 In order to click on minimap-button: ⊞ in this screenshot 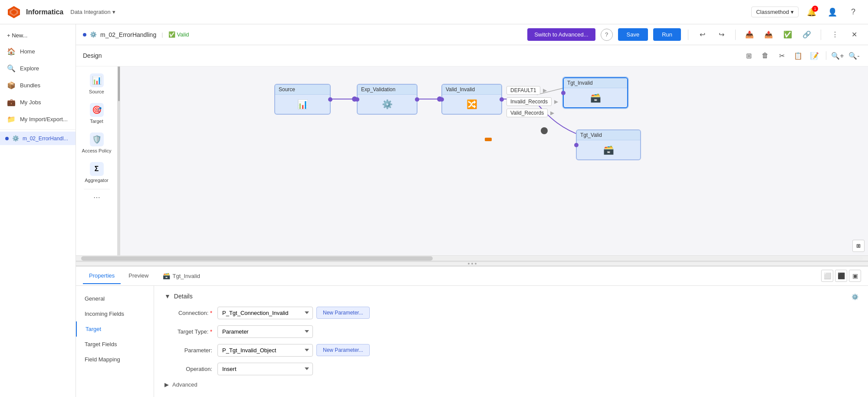, I will do `click(858, 246)`.